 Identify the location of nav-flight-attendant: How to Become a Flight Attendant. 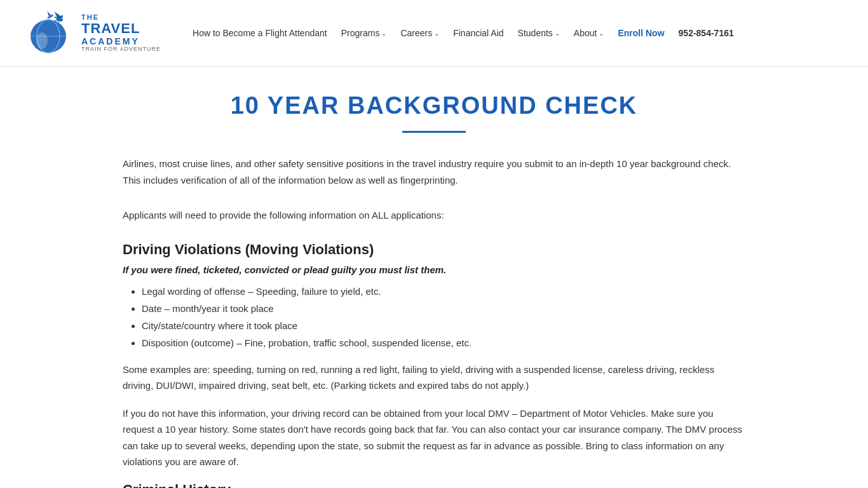
(260, 33).